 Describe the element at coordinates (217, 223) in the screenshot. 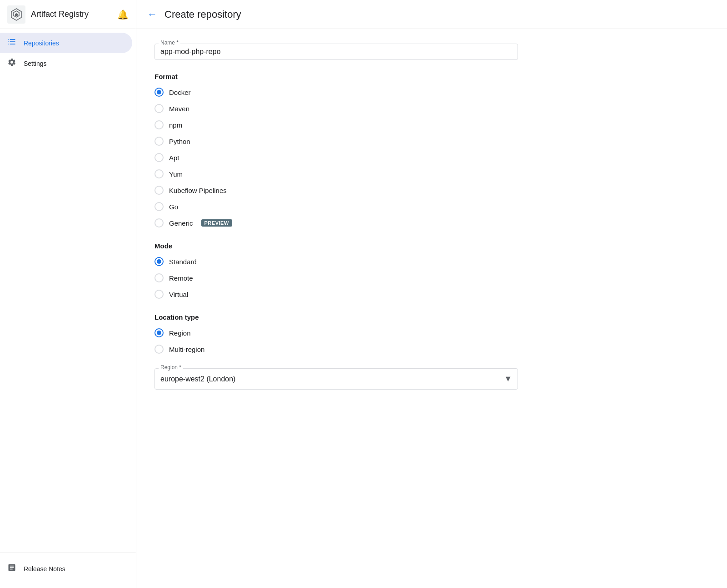

I see `preview-badge: PREVIEW` at that location.